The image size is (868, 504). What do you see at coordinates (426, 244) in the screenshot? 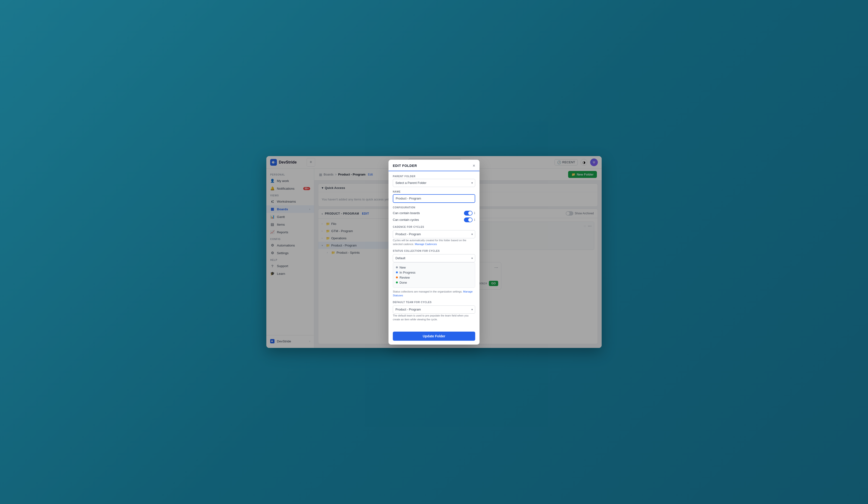
I see `manage-cadences-link: Manage Cadences` at bounding box center [426, 244].